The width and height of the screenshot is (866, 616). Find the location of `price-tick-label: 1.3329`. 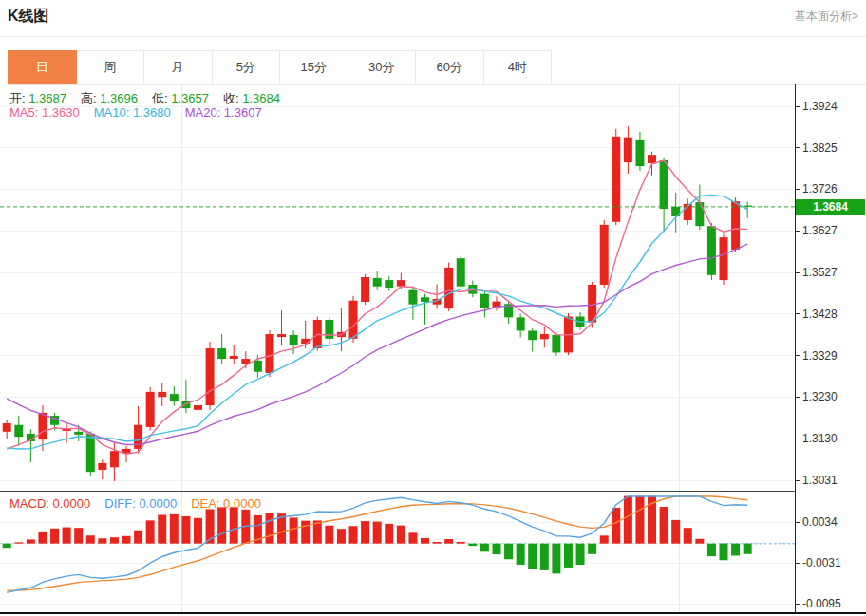

price-tick-label: 1.3329 is located at coordinates (820, 356).